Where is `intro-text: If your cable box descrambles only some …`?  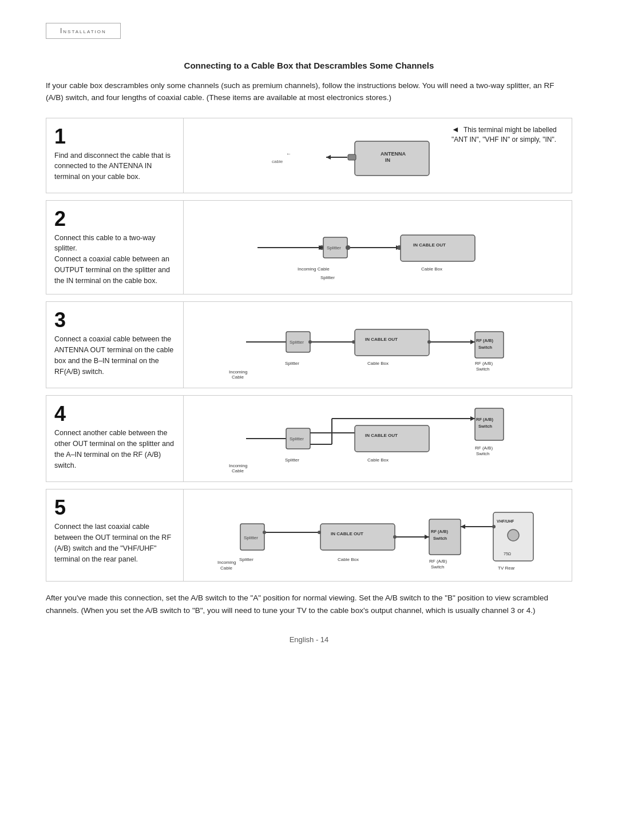
intro-text: If your cable box descrambles only some … is located at coordinates (309, 91).